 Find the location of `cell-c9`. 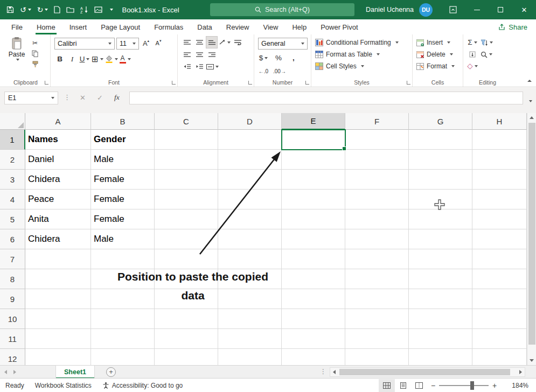

cell-c9 is located at coordinates (186, 299).